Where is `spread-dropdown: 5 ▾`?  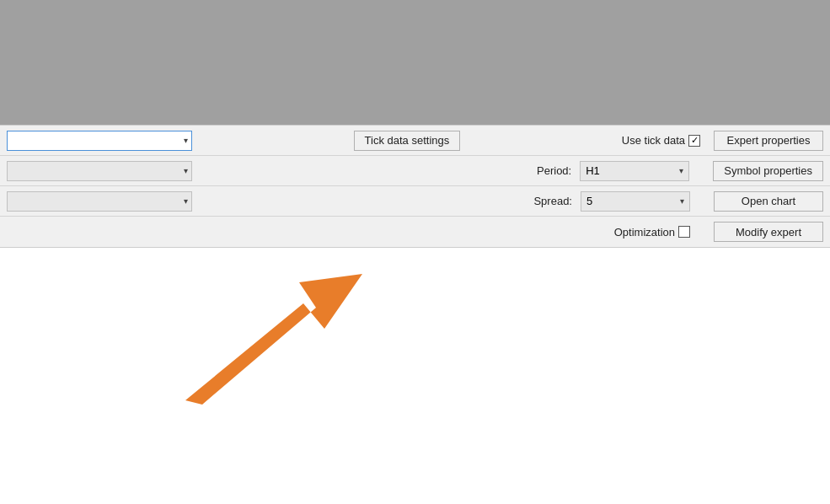 spread-dropdown: 5 ▾ is located at coordinates (635, 201).